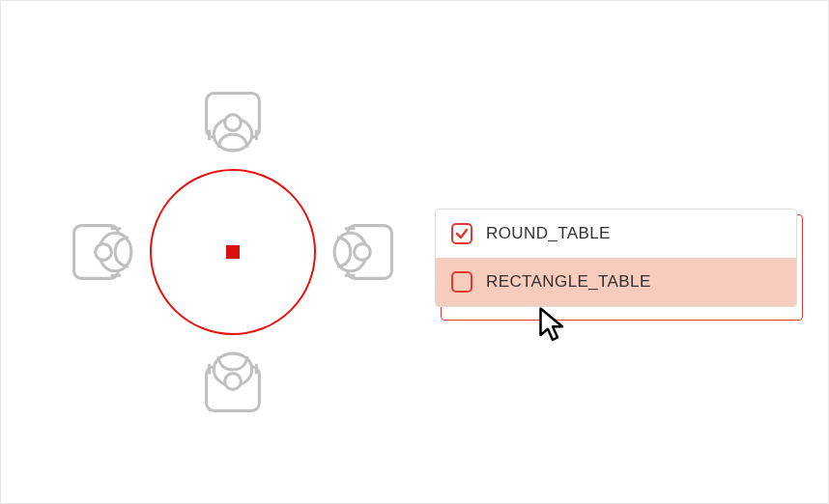 The width and height of the screenshot is (829, 504). Describe the element at coordinates (233, 252) in the screenshot. I see `table-center-handle` at that location.